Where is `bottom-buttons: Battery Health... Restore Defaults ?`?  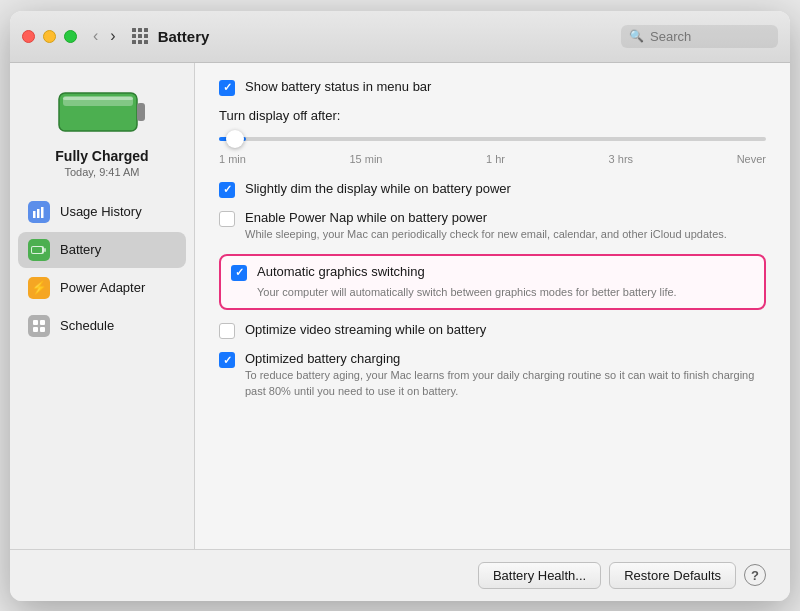 bottom-buttons: Battery Health... Restore Defaults ? is located at coordinates (400, 575).